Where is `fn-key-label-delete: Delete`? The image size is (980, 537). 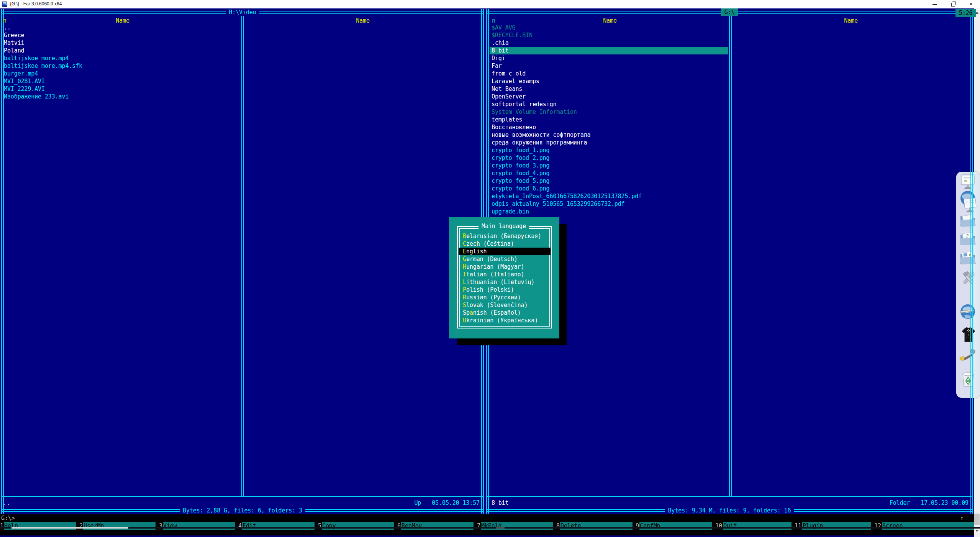
fn-key-label-delete: Delete is located at coordinates (596, 526).